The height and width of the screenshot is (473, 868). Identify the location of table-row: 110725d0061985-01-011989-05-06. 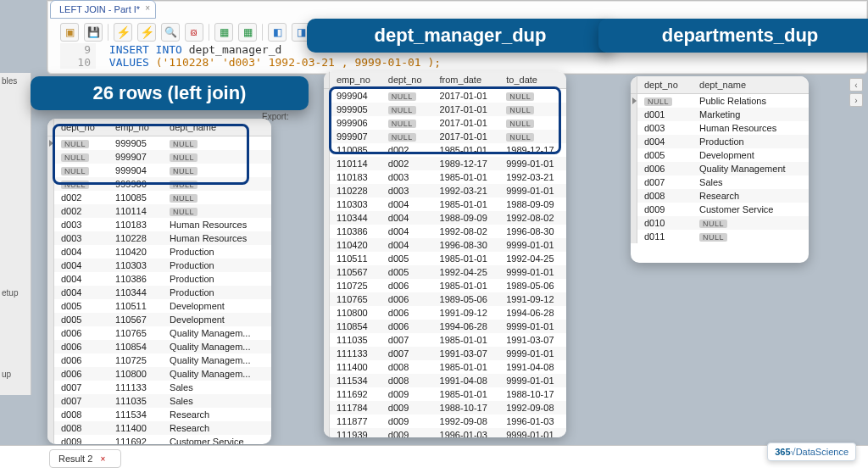
(445, 286).